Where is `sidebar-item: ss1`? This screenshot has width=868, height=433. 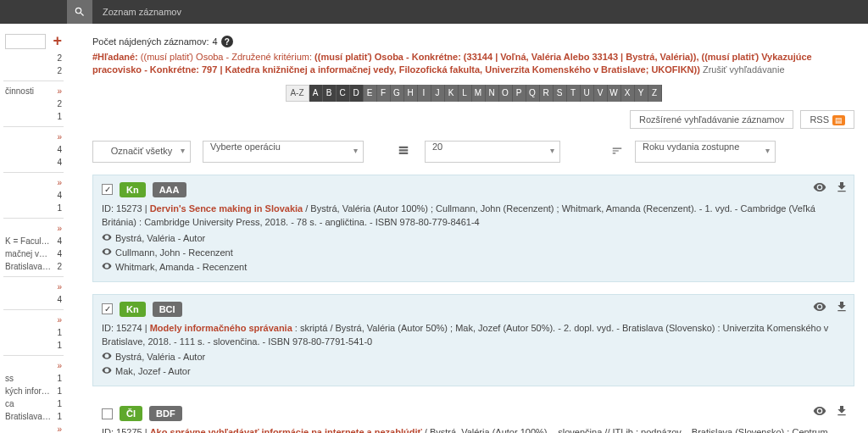
sidebar-item: ss1 is located at coordinates (34, 378).